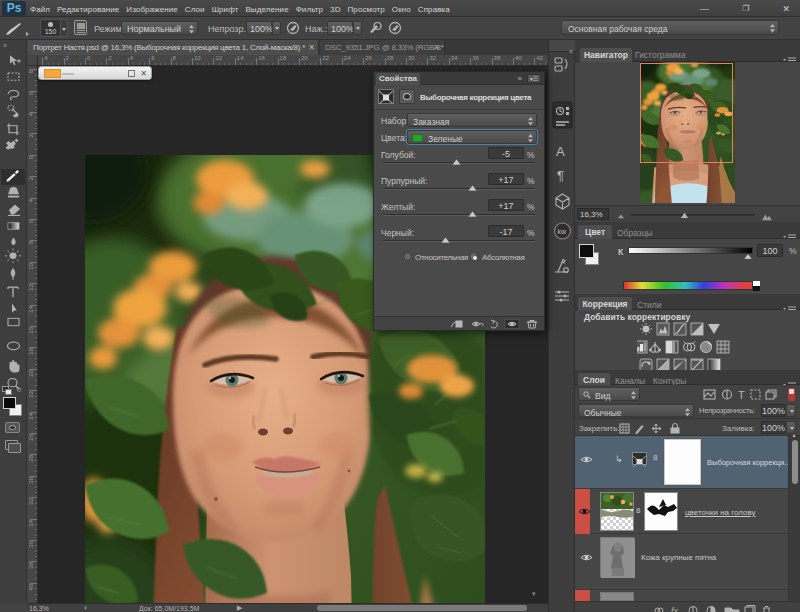  Describe the element at coordinates (560, 152) in the screenshot. I see `svg-text: A` at that location.